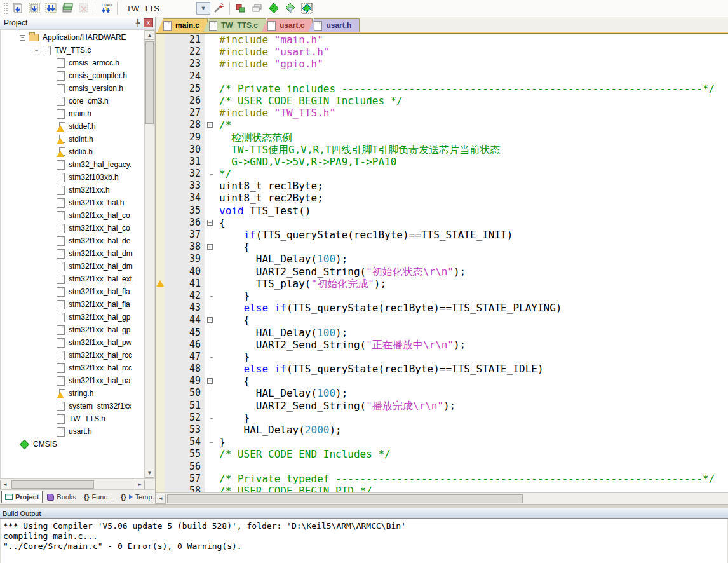 The width and height of the screenshot is (728, 563). What do you see at coordinates (442, 381) in the screenshot?
I see `code-line-49: 49− {` at bounding box center [442, 381].